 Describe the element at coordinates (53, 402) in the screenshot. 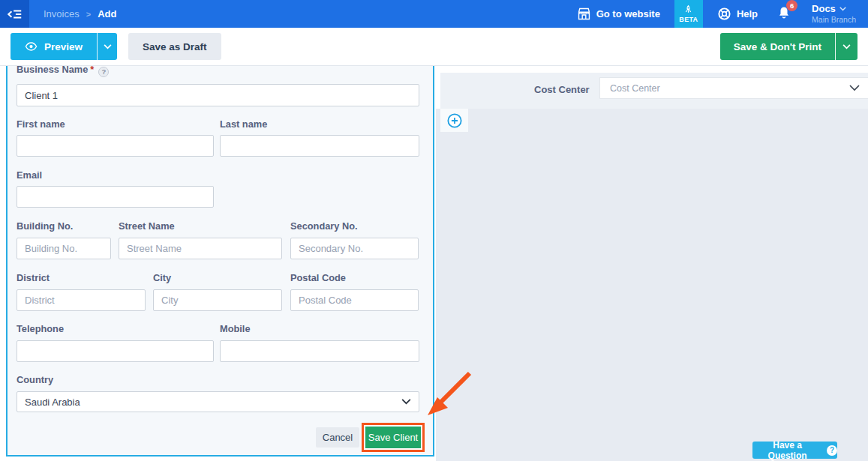

I see `country-selected-value: Saudi Arabia` at that location.